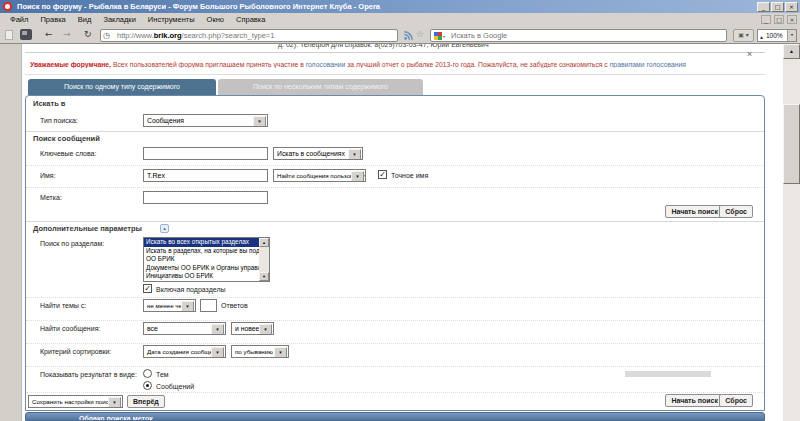  What do you see at coordinates (198, 6) in the screenshot?
I see `window-title: Поиск по форуму - Рыбалка в Беларуси - Ф…` at bounding box center [198, 6].